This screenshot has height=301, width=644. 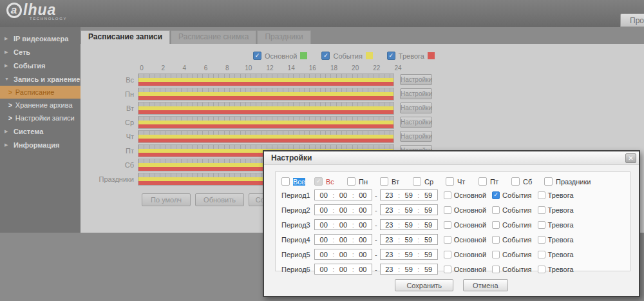 What do you see at coordinates (166, 200) in the screenshot?
I see `footer-button-0: По умолч` at bounding box center [166, 200].